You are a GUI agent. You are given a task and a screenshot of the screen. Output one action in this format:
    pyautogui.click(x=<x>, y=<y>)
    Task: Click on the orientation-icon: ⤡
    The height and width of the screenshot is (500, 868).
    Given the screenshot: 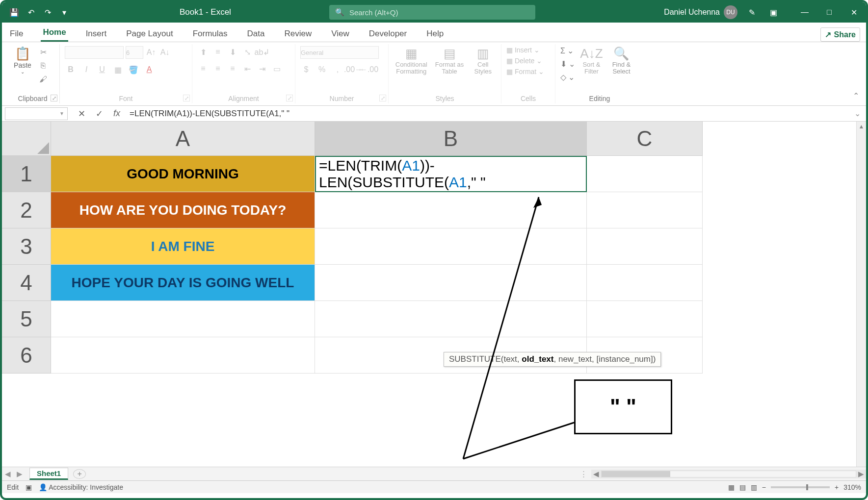 What is the action you would take?
    pyautogui.click(x=247, y=52)
    